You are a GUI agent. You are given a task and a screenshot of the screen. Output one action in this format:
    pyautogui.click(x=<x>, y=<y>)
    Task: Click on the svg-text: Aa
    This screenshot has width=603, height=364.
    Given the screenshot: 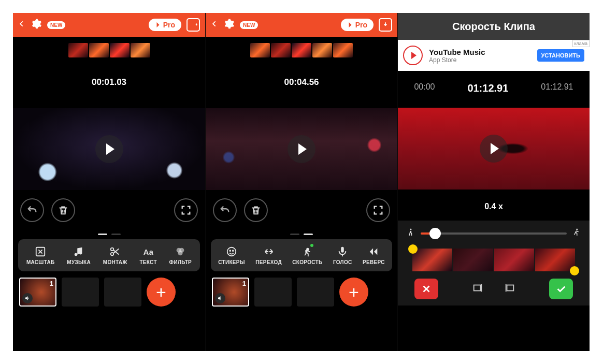 What is the action you would take?
    pyautogui.click(x=149, y=252)
    